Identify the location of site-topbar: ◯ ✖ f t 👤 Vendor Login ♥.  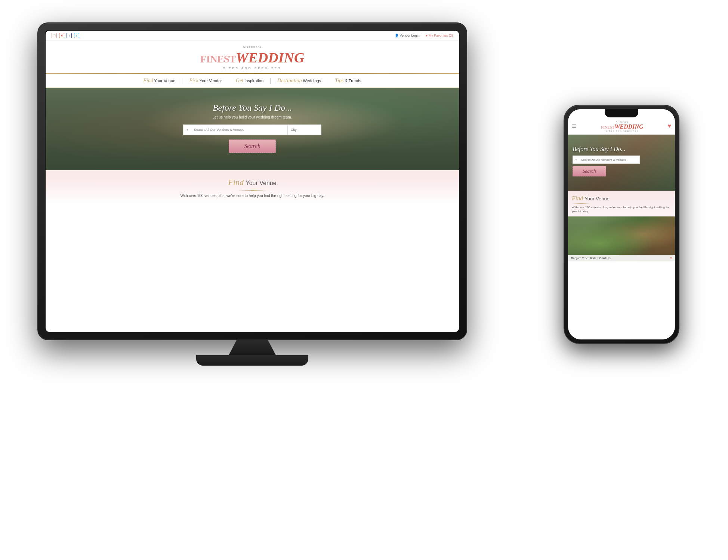
(252, 36).